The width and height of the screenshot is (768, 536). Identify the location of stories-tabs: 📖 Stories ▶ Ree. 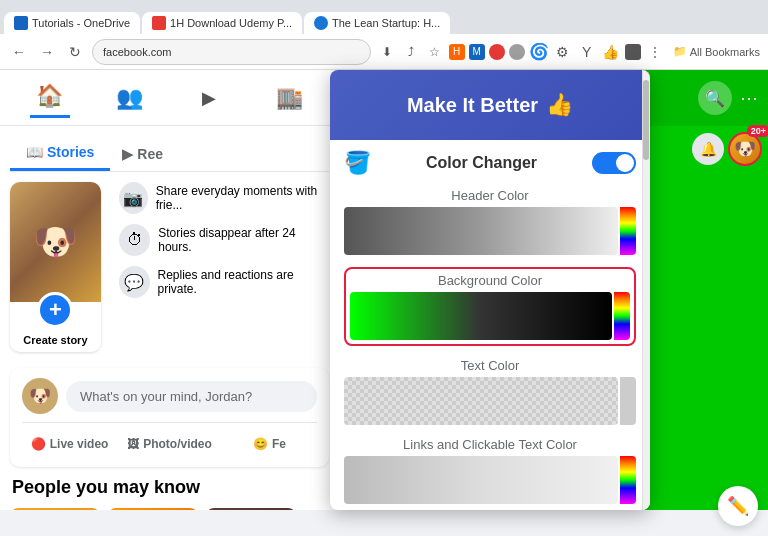
(170, 154).